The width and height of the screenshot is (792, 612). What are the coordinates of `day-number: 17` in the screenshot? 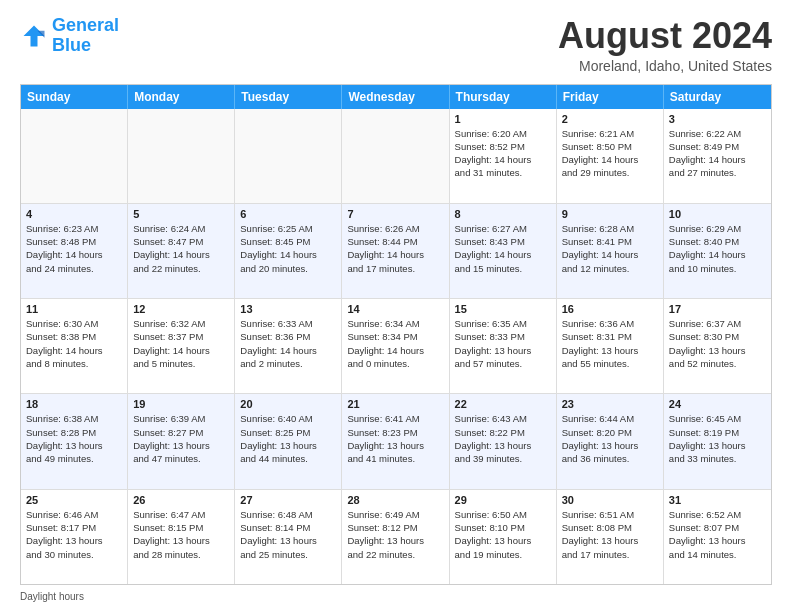 It's located at (718, 309).